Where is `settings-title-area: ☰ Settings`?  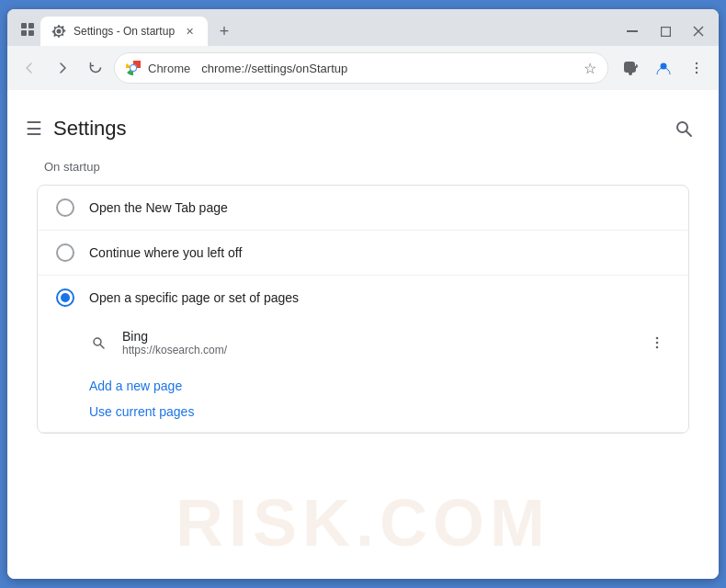 settings-title-area: ☰ Settings is located at coordinates (76, 129).